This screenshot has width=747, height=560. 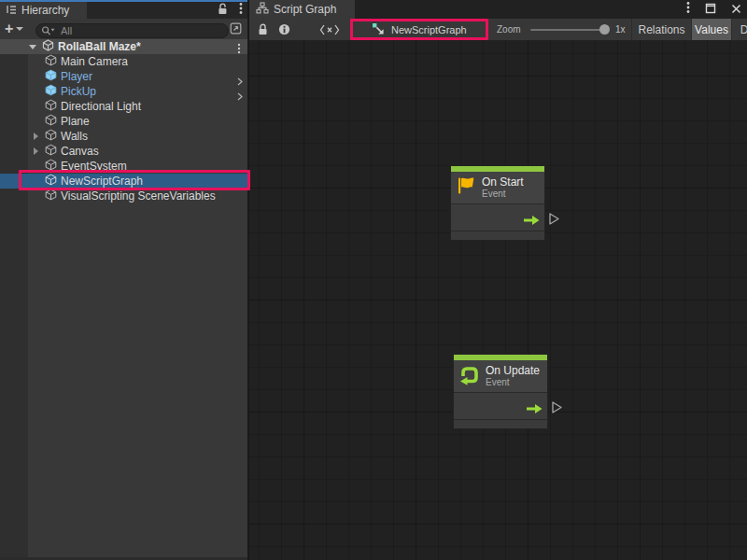 What do you see at coordinates (11, 10) in the screenshot?
I see `hierarchy-icon` at bounding box center [11, 10].